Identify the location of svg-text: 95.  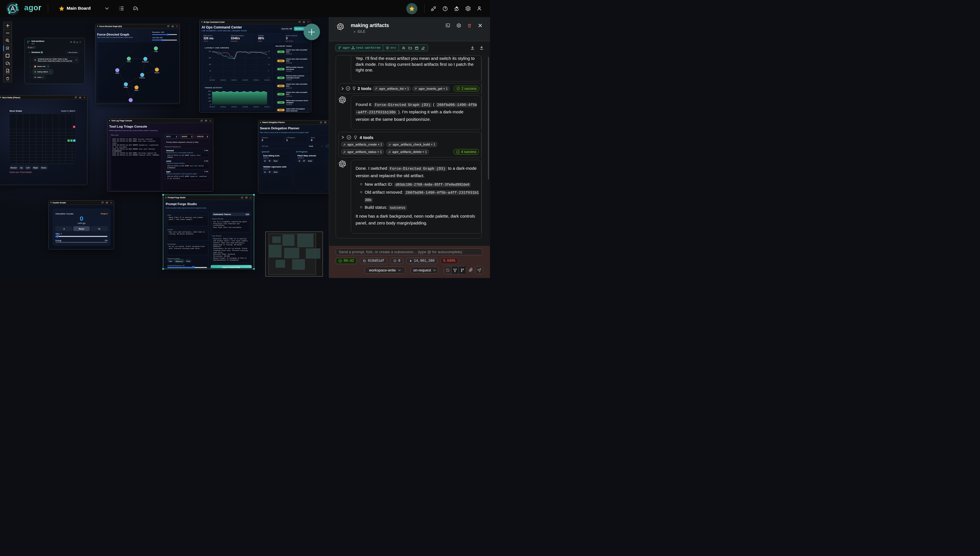
(210, 71).